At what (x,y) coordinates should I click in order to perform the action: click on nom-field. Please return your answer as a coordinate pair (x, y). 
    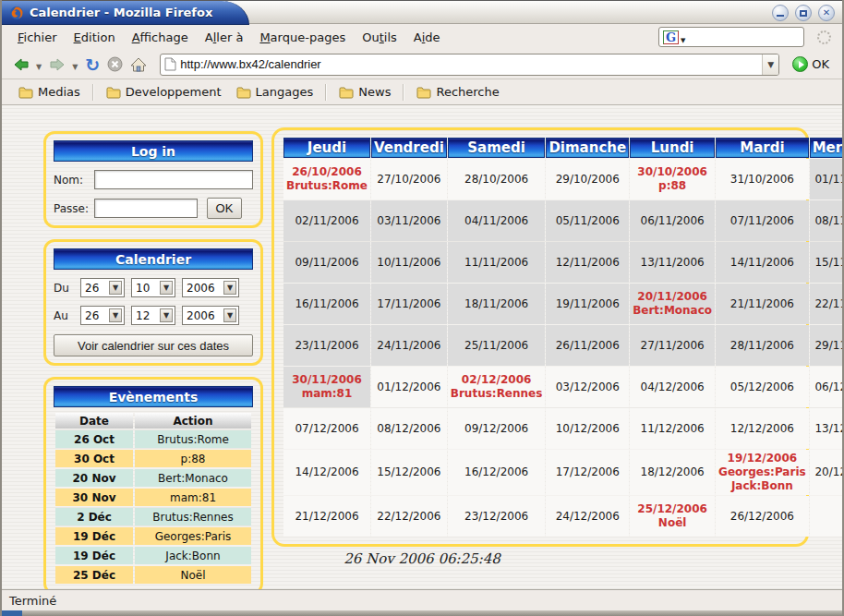
    Looking at the image, I should click on (174, 179).